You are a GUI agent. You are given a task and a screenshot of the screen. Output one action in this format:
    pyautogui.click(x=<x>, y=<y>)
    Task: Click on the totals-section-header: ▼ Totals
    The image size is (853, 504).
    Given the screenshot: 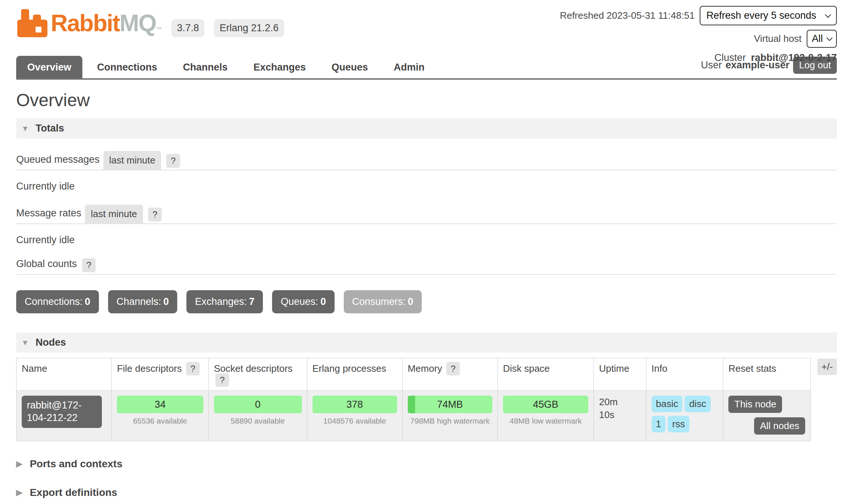 What is the action you would take?
    pyautogui.click(x=426, y=129)
    